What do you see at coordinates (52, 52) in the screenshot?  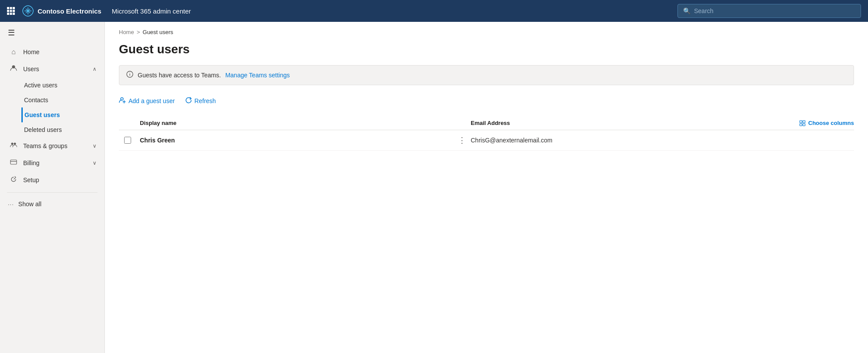 I see `sidebar-item-home: ⌂ Home` at bounding box center [52, 52].